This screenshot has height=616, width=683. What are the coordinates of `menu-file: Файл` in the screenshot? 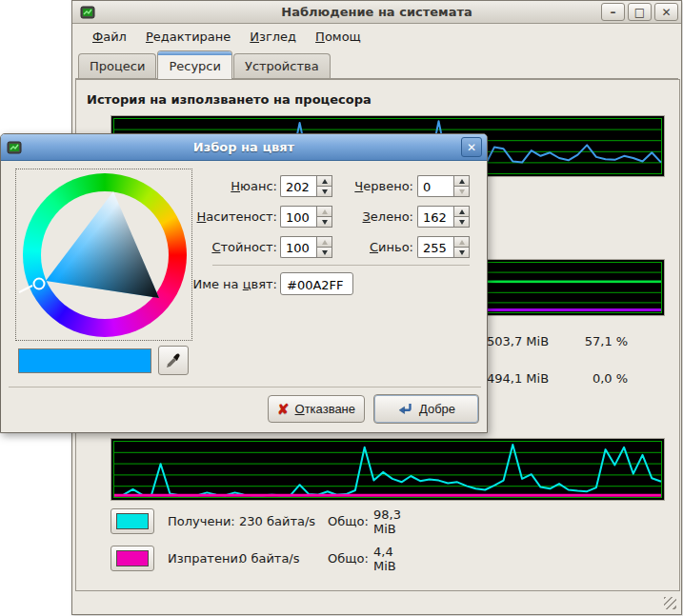 It's located at (110, 36).